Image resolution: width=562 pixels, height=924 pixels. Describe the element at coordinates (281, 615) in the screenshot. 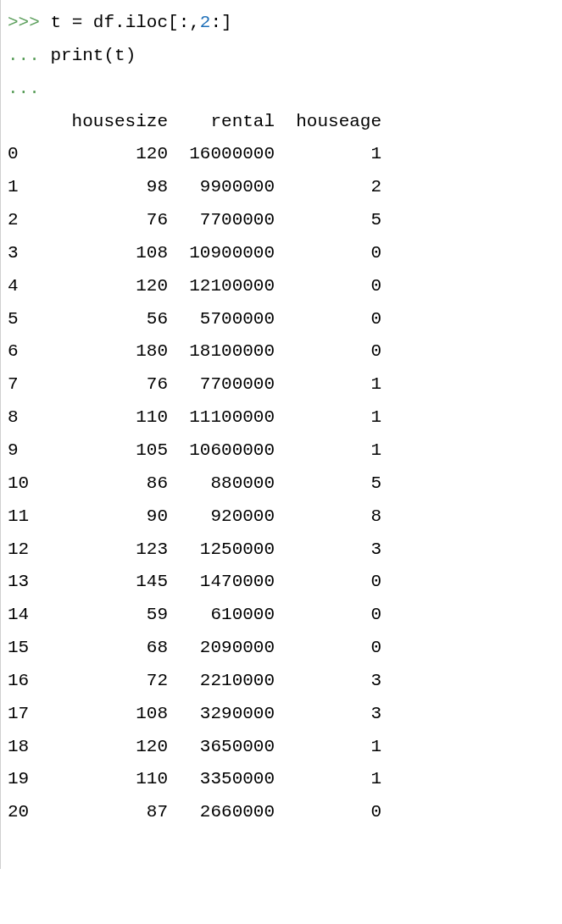

I see `table-row: 14 59 610000 0` at that location.